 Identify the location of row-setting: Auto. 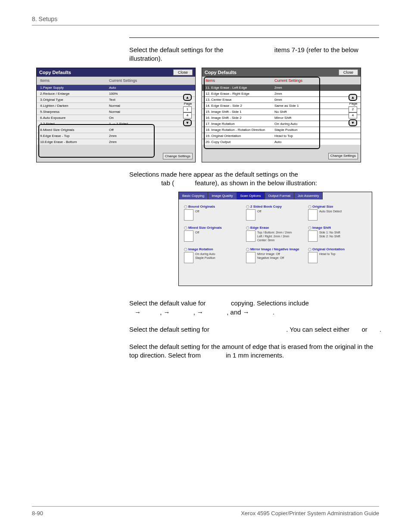
(316, 142).